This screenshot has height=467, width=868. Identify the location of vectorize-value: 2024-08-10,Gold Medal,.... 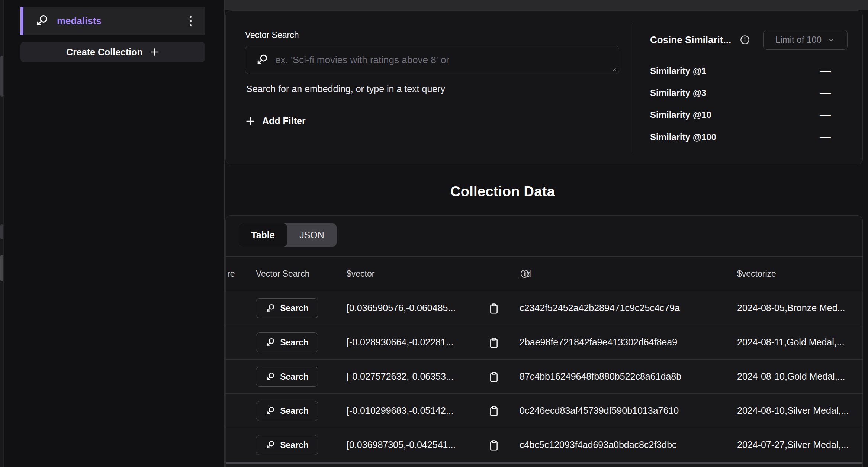
(791, 376).